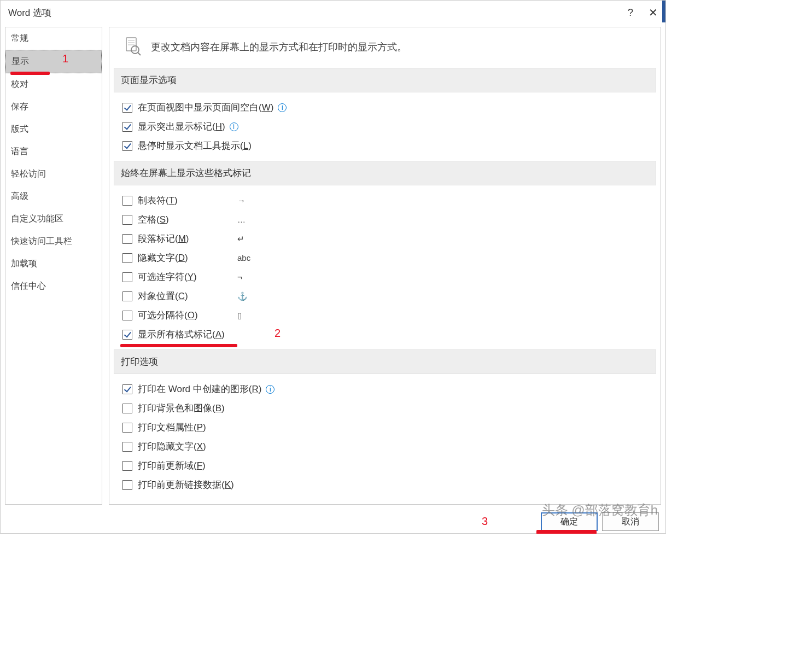 This screenshot has width=812, height=648. I want to click on print-opt-label-1: 打印背景色和图像(B), so click(182, 408).